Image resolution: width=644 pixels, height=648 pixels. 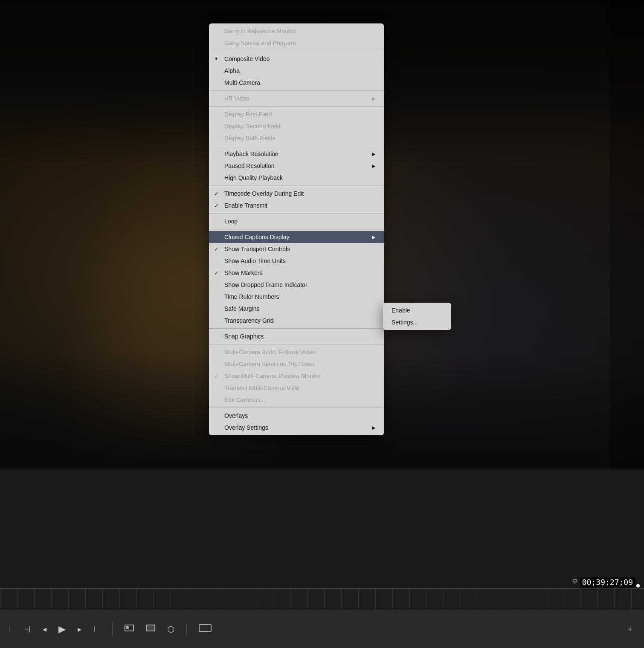 I want to click on menu-item-show-dropped-frame: Show Dropped Frame Indicator, so click(x=296, y=285).